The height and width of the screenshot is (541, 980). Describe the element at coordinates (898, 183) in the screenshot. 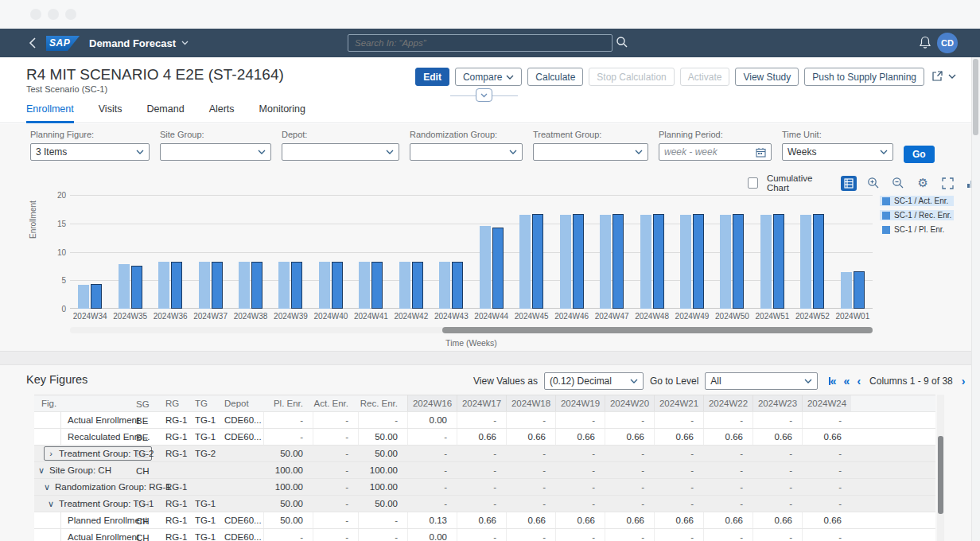

I see `zoom-out-icon` at that location.